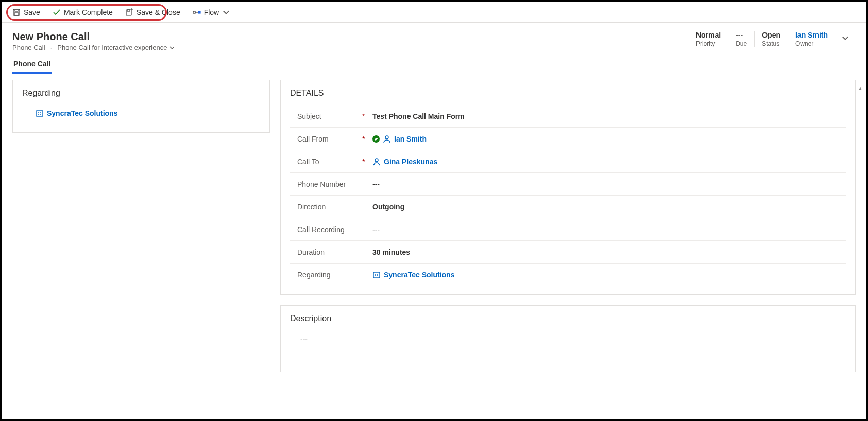  Describe the element at coordinates (434, 63) in the screenshot. I see `form-tabs: Phone Call` at that location.